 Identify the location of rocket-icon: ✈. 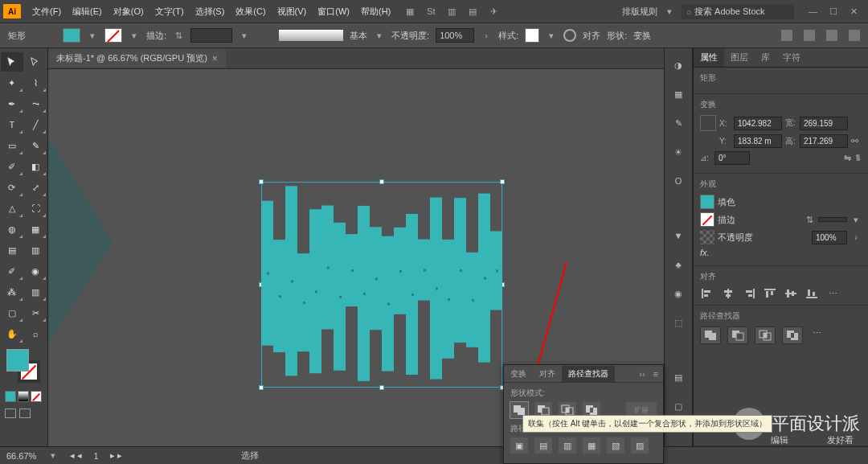
(493, 11).